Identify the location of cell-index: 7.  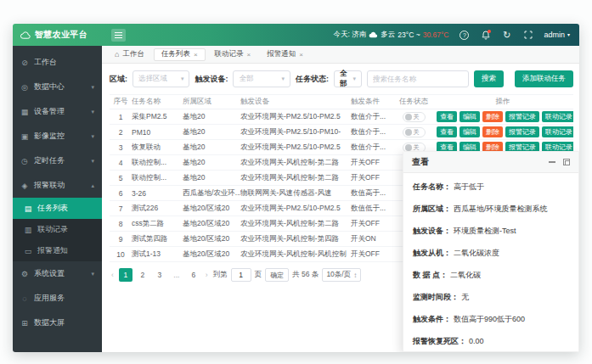
(121, 209).